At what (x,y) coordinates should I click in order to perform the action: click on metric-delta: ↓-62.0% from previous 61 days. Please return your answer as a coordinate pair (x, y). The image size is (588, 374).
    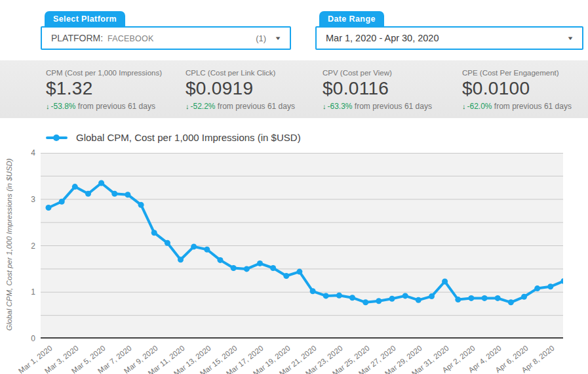
    Looking at the image, I should click on (525, 106).